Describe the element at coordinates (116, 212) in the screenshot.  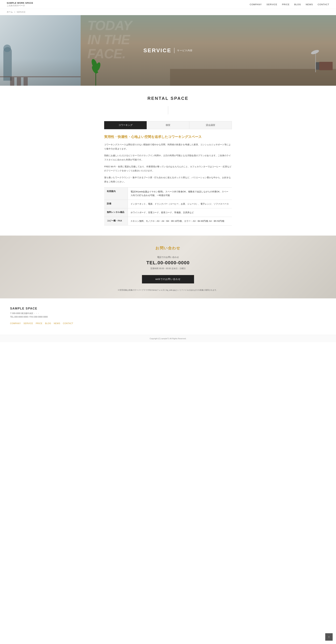
I see `table-header-rental: 無料レンタル備品` at that location.